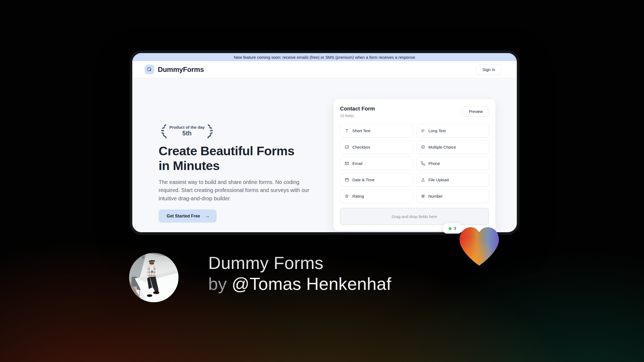 The image size is (644, 362). I want to click on attribution: Dummy Forms by @Tomas Henkenhaf, so click(300, 274).